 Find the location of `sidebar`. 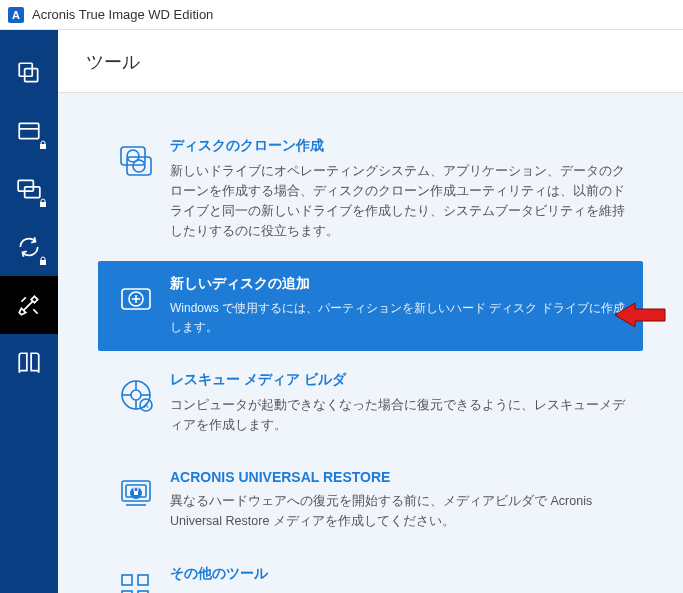

sidebar is located at coordinates (29, 312).